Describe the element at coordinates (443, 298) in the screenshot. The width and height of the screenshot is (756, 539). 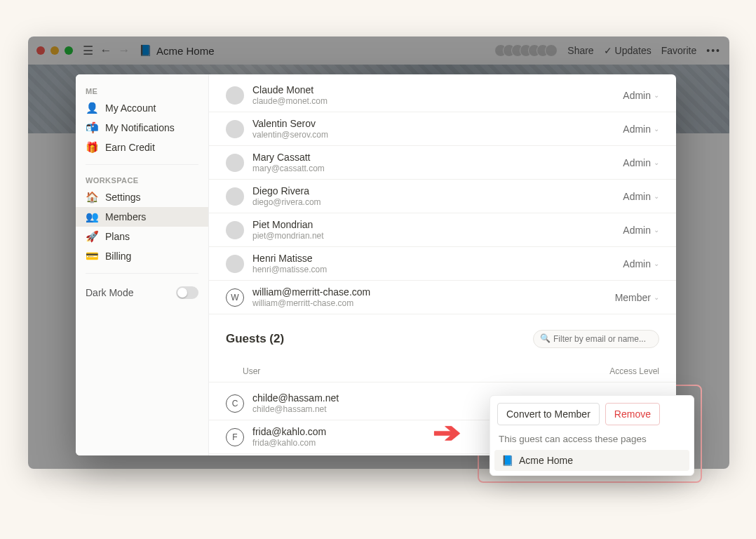
I see `member-row: Wwilliam@merritt-chase.comwilliam@merrit…` at that location.